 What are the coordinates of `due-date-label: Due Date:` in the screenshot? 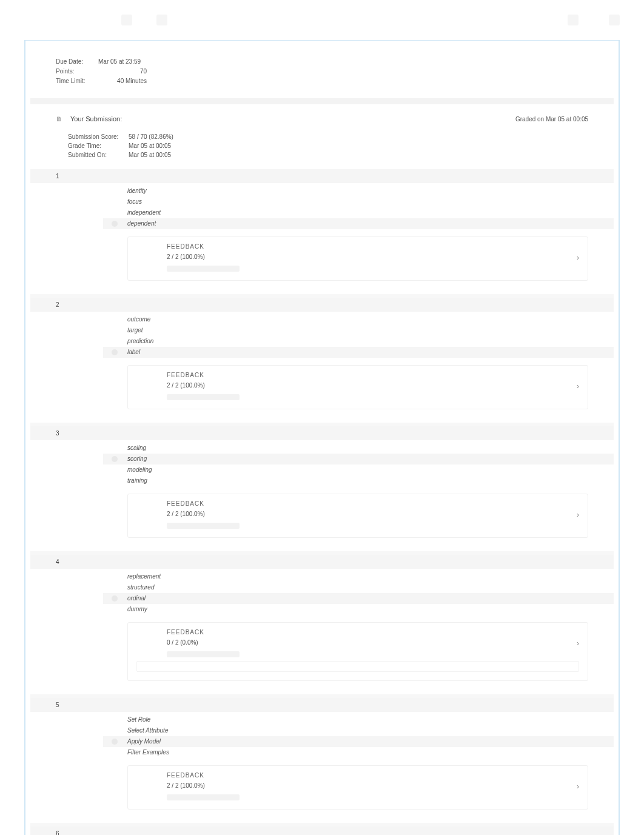 It's located at (77, 62).